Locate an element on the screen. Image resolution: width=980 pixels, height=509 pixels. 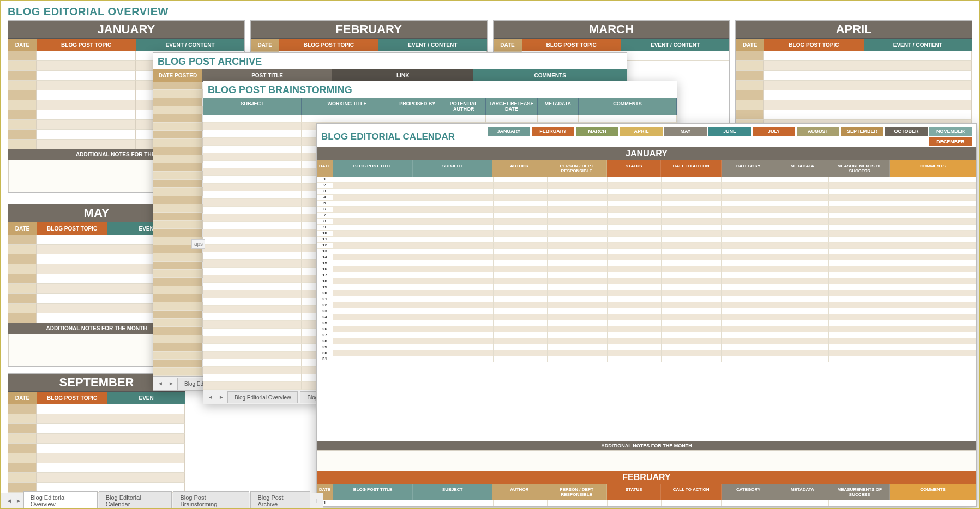
month-btn-april: APRIL is located at coordinates (641, 131).